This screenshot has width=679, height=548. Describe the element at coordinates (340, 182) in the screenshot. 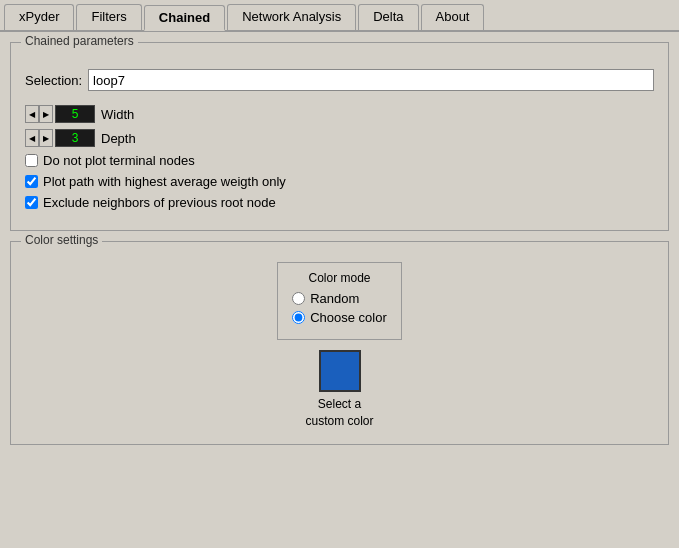

I see `cb2-row: Plot path with highest average weigth on…` at that location.